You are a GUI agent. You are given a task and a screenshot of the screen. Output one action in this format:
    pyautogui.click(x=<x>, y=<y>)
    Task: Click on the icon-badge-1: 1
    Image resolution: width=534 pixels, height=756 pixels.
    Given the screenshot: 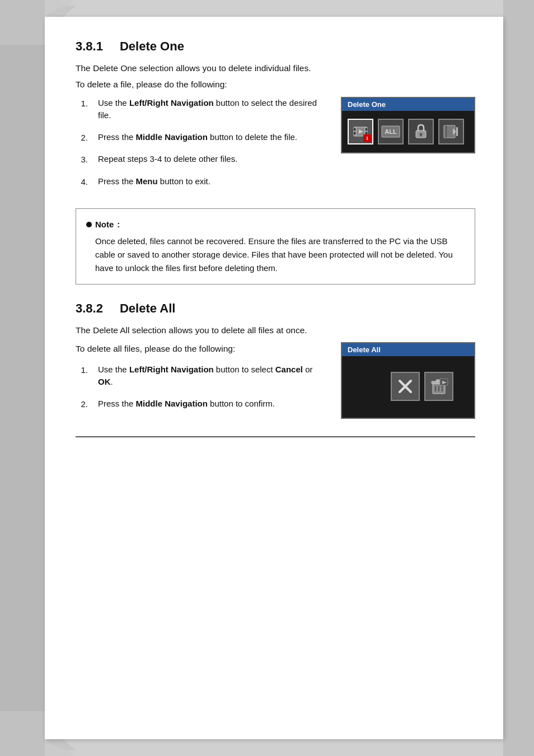 What is the action you would take?
    pyautogui.click(x=367, y=138)
    